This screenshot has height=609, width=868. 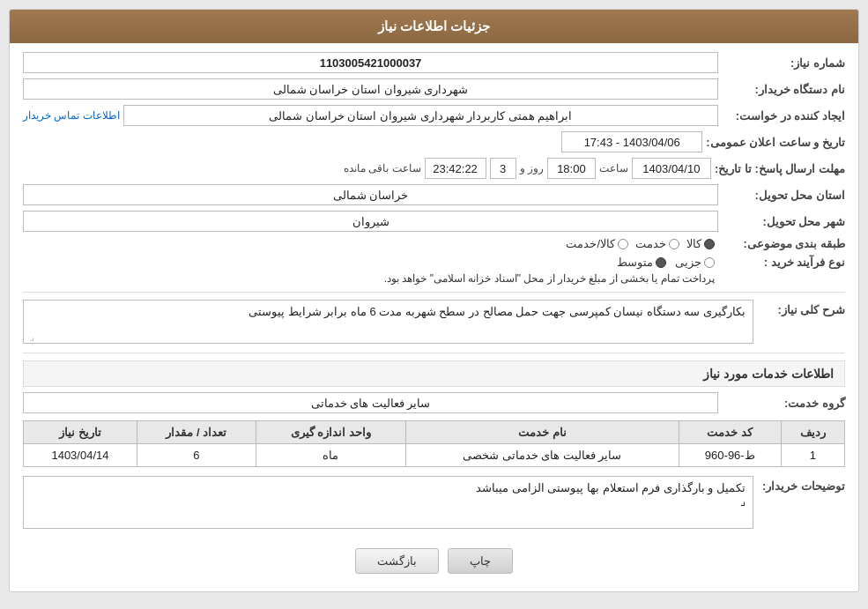 What do you see at coordinates (81, 433) in the screenshot?
I see `col-header-date: تاریخ نیاز` at bounding box center [81, 433].